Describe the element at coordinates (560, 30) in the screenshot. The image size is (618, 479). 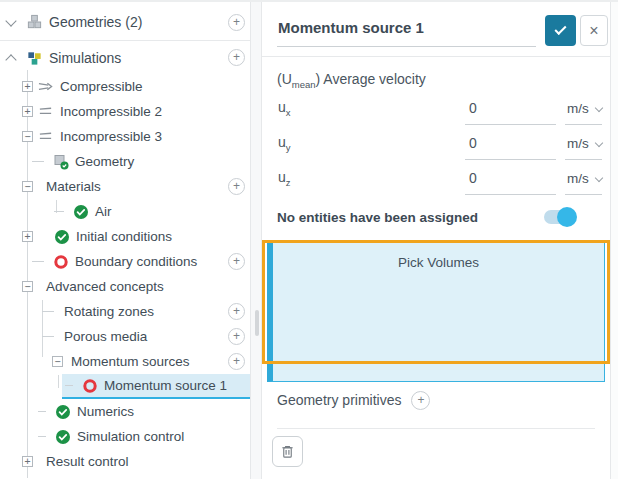
I see `confirm-button` at that location.